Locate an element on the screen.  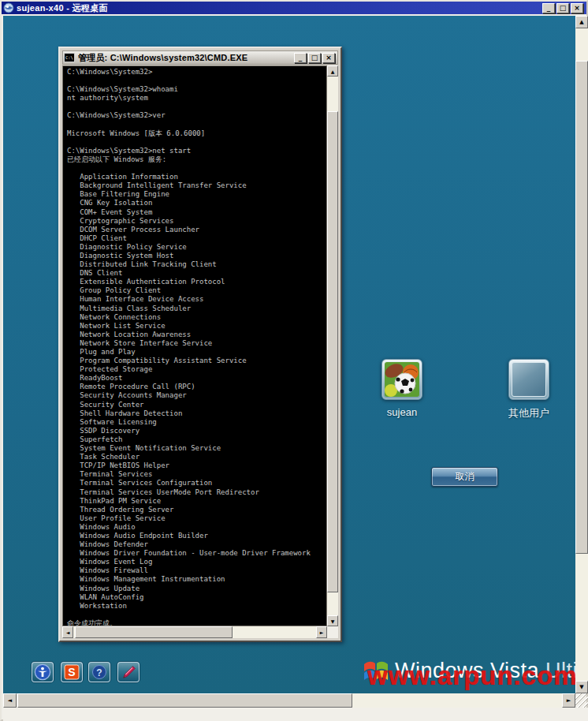
arpun-watermark: www.arpun.com is located at coordinates (471, 676).